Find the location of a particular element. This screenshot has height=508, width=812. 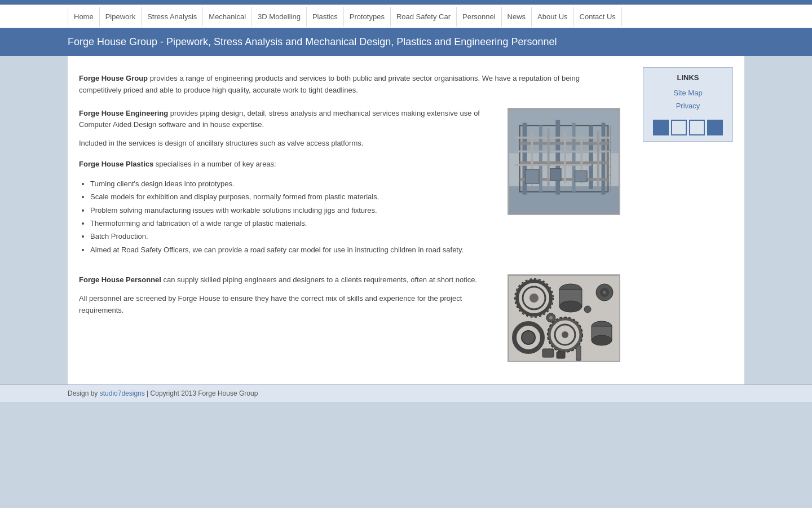

industrial-svg is located at coordinates (564, 161).